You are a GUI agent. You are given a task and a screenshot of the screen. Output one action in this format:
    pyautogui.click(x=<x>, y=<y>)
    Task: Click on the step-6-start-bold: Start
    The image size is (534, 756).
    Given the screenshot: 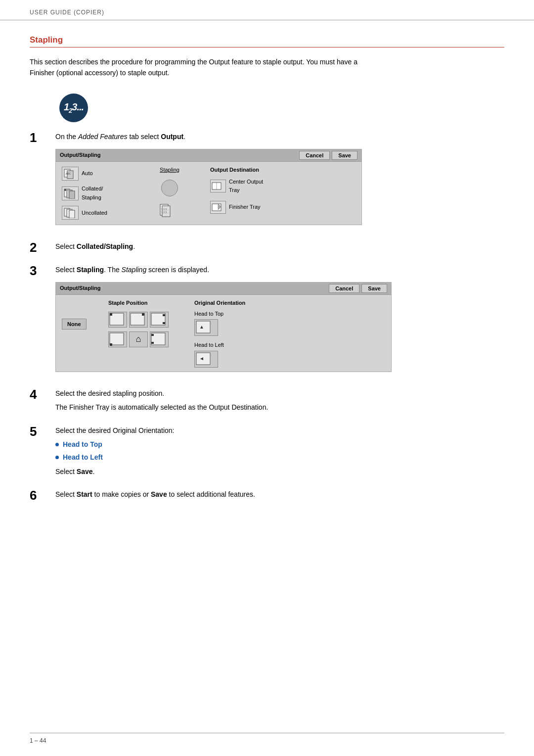 What is the action you would take?
    pyautogui.click(x=85, y=494)
    